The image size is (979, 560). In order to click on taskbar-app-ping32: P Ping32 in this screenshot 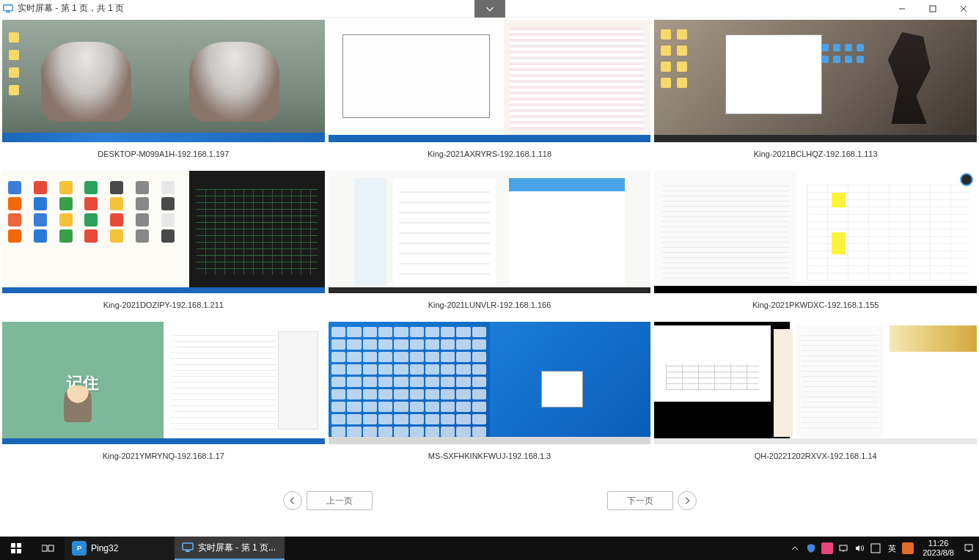, I will do `click(120, 548)`.